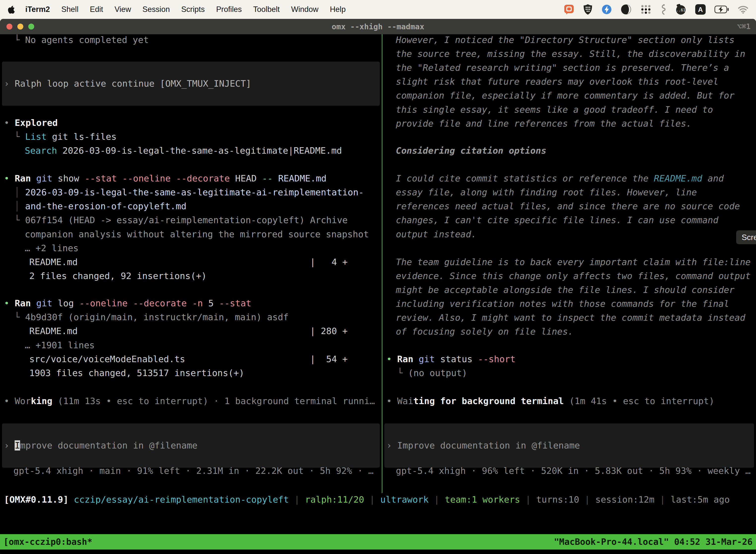 The width and height of the screenshot is (756, 554). I want to click on apple-menu-icon, so click(11, 9).